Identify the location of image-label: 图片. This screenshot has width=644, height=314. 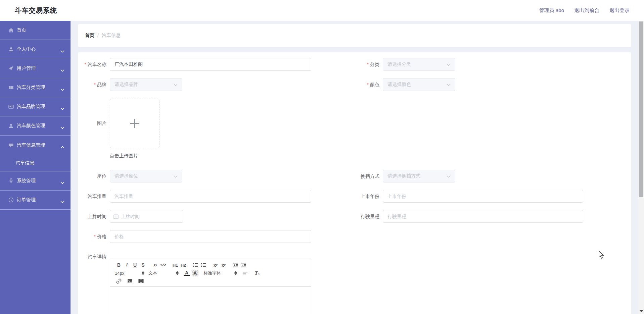
(92, 123).